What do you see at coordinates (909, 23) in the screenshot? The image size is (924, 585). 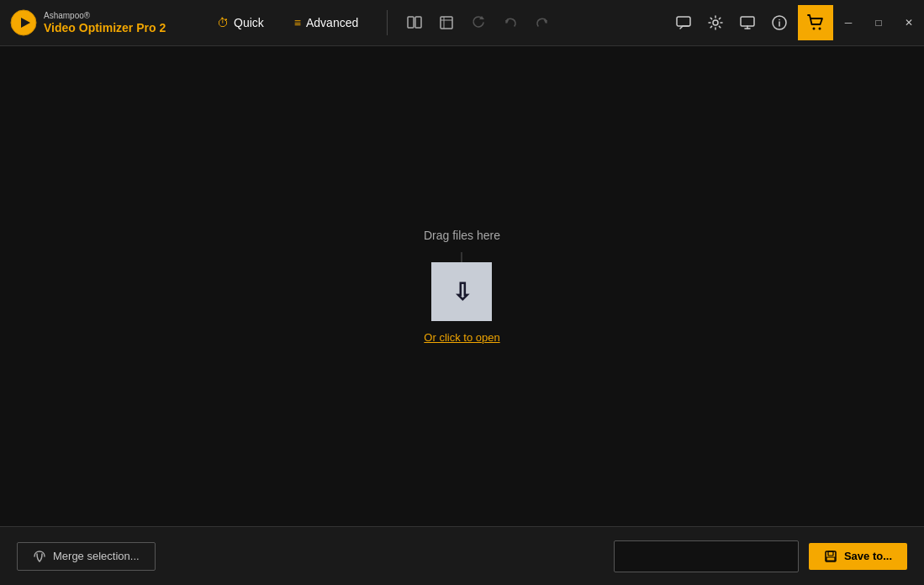 I see `close-icon: ✕` at bounding box center [909, 23].